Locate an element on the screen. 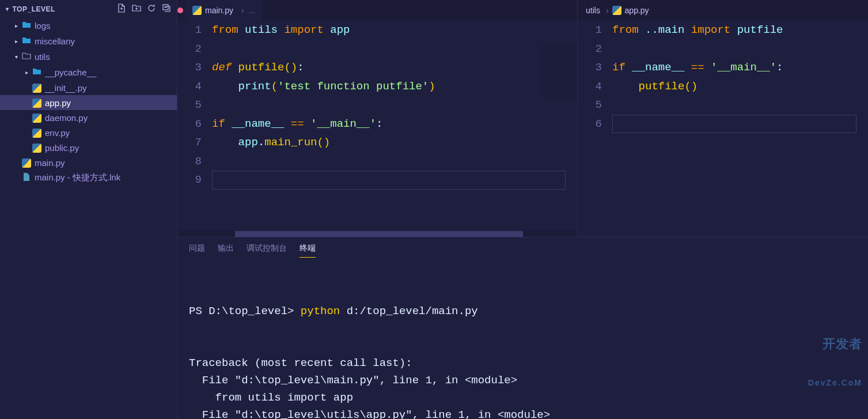  tree-item-env-py: ▸env.py is located at coordinates (89, 133).